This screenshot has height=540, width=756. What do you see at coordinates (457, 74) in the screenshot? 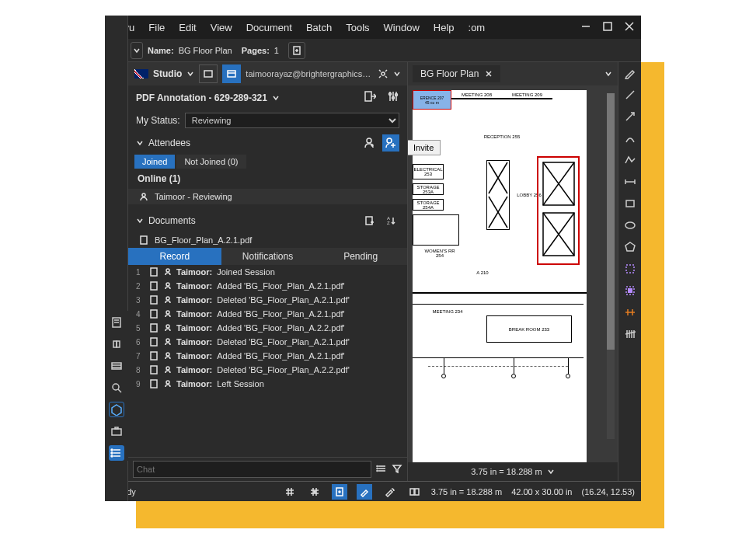
I see `doc-tab: BG Floor Plan` at bounding box center [457, 74].